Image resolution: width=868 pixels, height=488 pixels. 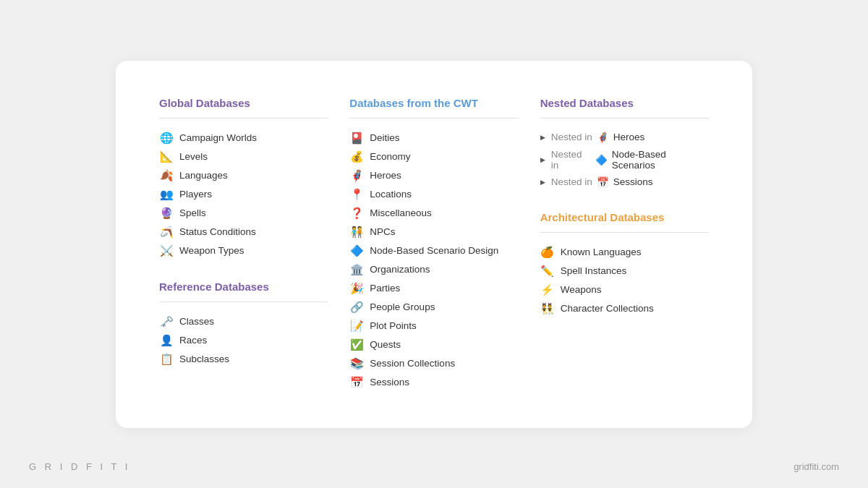 What do you see at coordinates (434, 194) in the screenshot?
I see `list-item: 📍Locations` at bounding box center [434, 194].